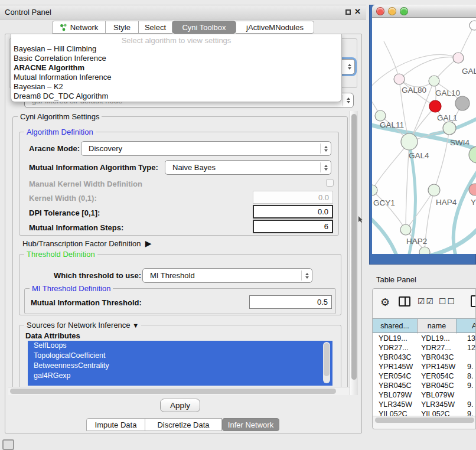 The image size is (476, 450). What do you see at coordinates (406, 230) in the screenshot?
I see `node-hap2` at bounding box center [406, 230].